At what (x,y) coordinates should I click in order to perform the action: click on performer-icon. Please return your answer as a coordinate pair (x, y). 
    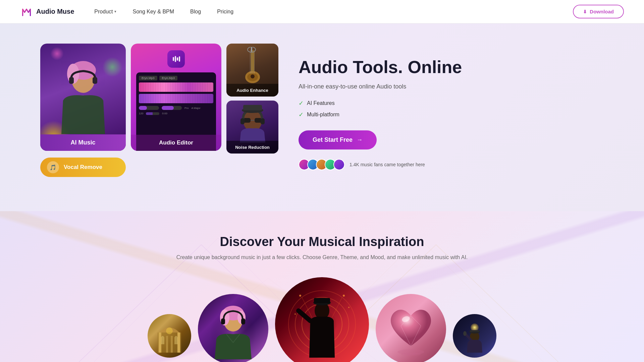
    Looking at the image, I should click on (475, 336).